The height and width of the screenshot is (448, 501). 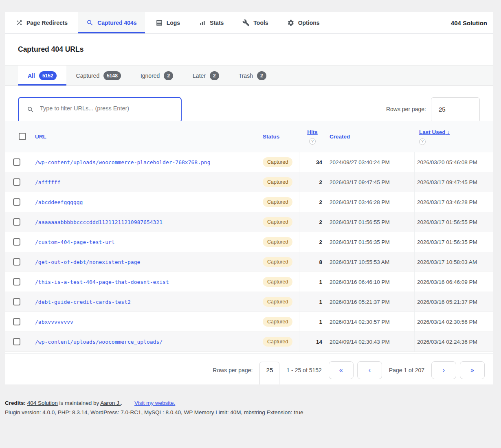 I want to click on nav-tab-label: Page Redirects, so click(x=47, y=23).